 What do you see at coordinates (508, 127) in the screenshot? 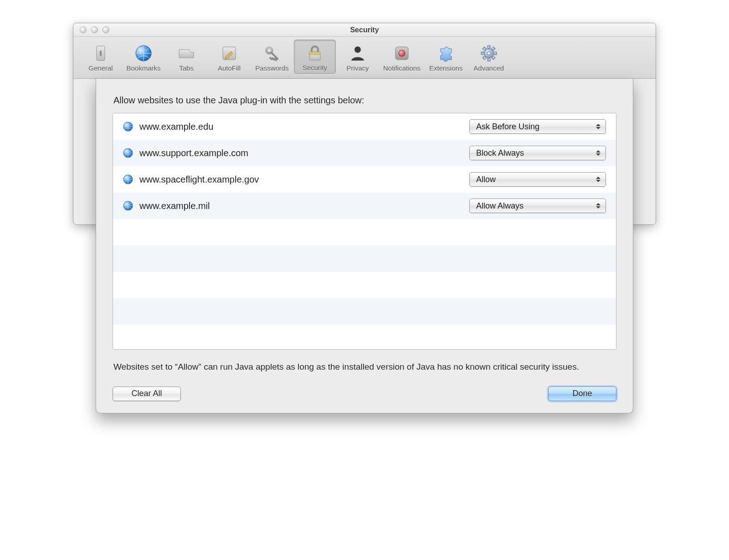
I see `permission-value: Ask Before Using` at bounding box center [508, 127].